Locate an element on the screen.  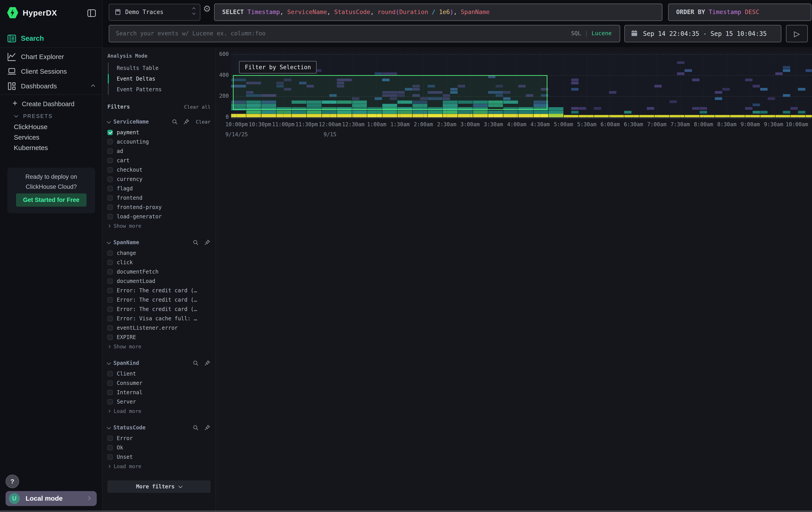
search-input: Search your events w/ Lucene ex. column:… is located at coordinates (364, 34).